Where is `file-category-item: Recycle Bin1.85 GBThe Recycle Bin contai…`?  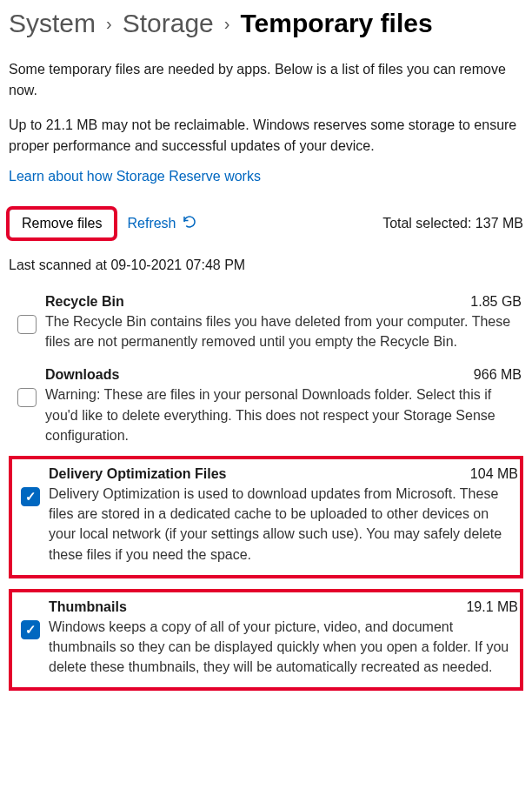 file-category-item: Recycle Bin1.85 GBThe Recycle Bin contai… is located at coordinates (266, 325).